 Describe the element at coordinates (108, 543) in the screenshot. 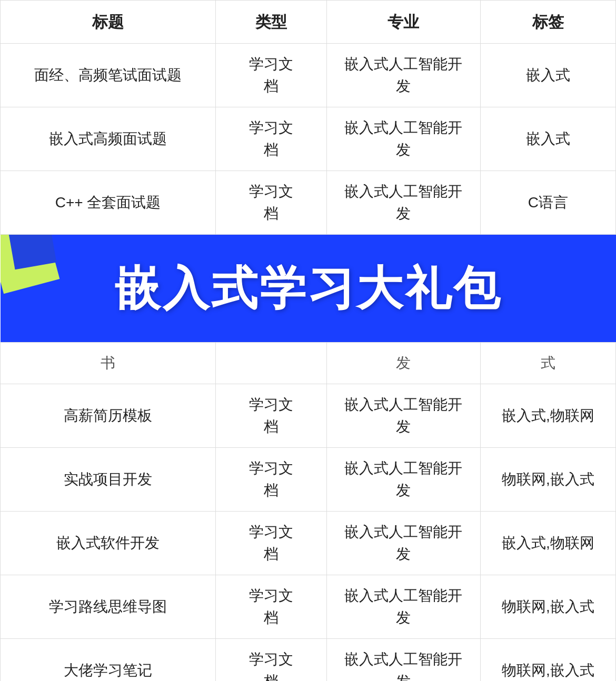

I see `cell-title: 嵌入式软件开发` at that location.